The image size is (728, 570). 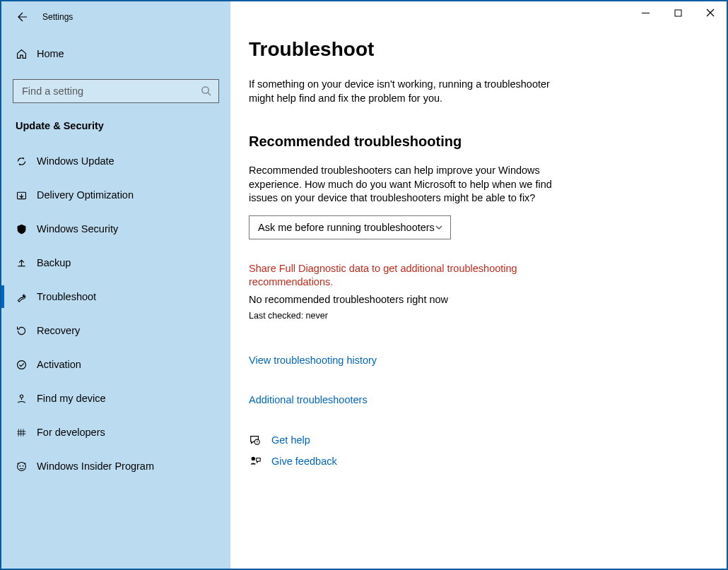 I want to click on nav-label: Windows Update, so click(x=76, y=161).